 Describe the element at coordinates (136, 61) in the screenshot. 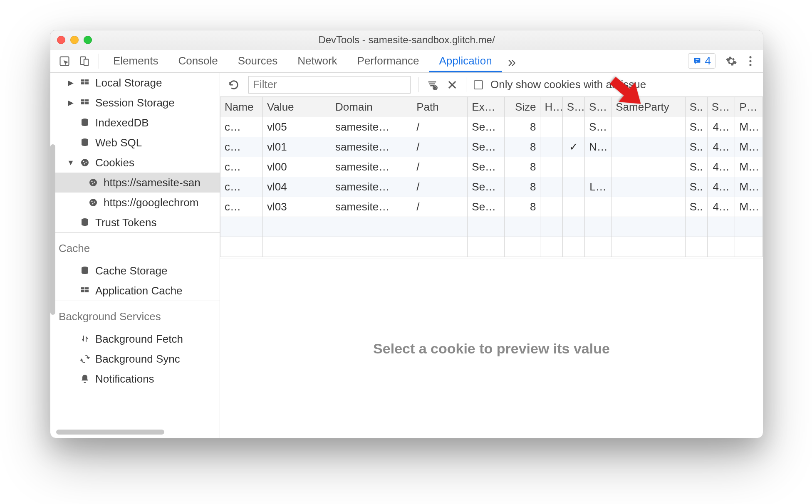

I see `tab-elements: Elements` at that location.